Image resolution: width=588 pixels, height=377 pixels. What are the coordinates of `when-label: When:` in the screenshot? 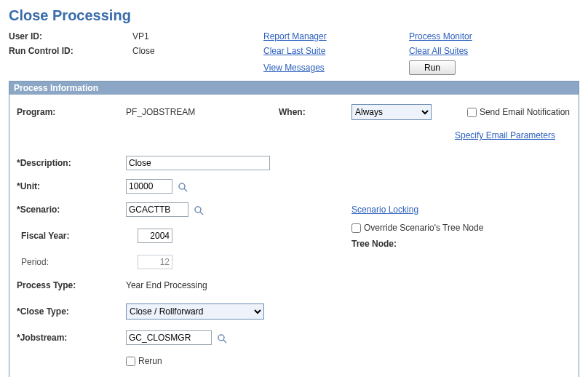 It's located at (315, 112).